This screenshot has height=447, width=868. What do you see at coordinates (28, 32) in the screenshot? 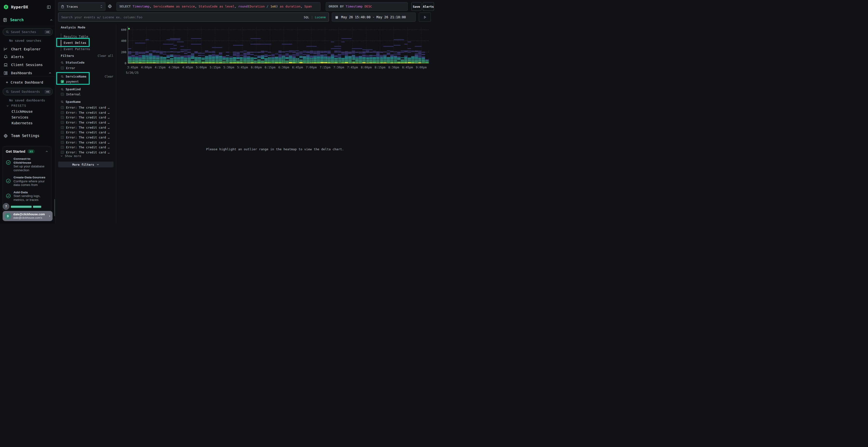
I see `saved-searches-input: Saved Searches ⌘K` at bounding box center [28, 32].